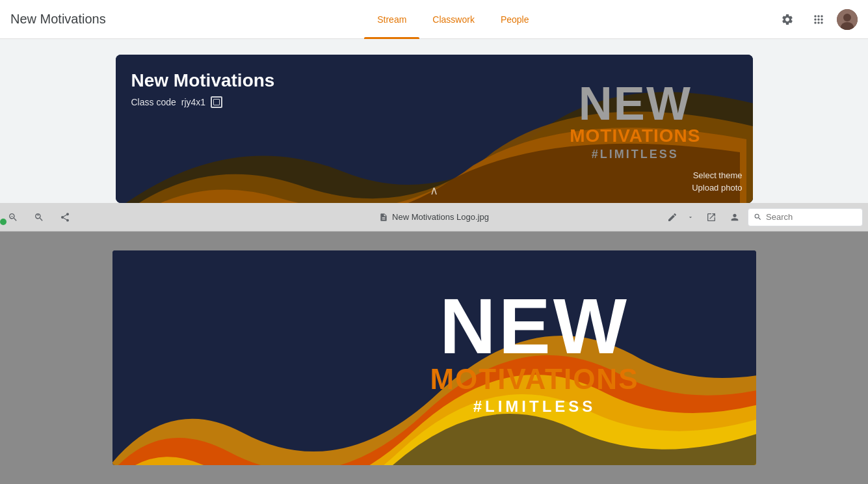  Describe the element at coordinates (203, 81) in the screenshot. I see `banner-class-title: New Motivations` at that location.